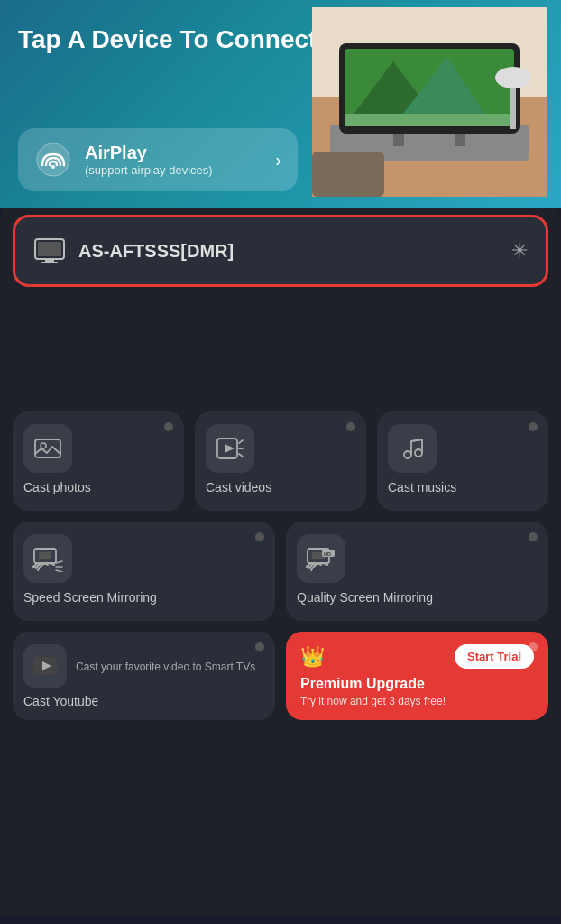  Describe the element at coordinates (280, 571) in the screenshot. I see `feature-grid-row-2: Speed Screen Mirroring HD Quality S` at that location.